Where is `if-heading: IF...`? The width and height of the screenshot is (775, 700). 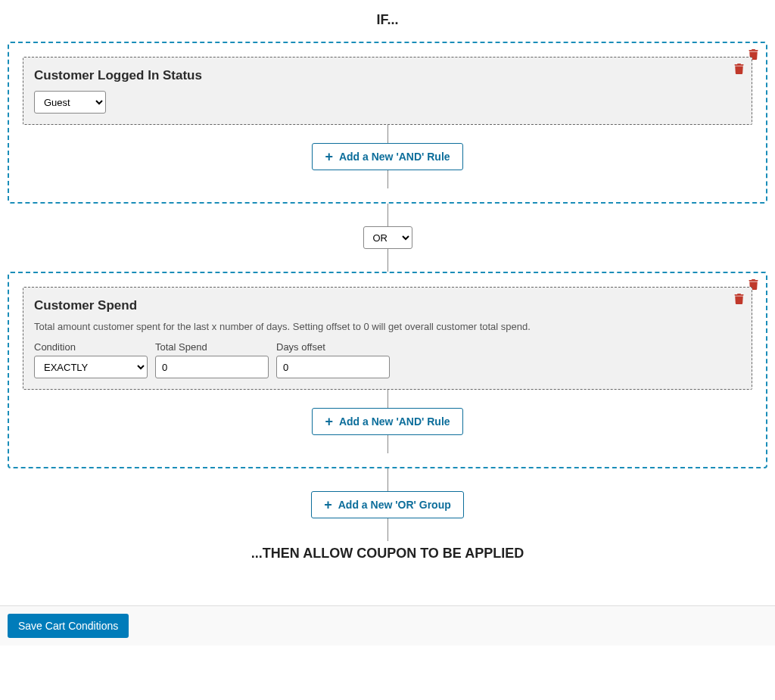 if-heading: IF... is located at coordinates (388, 20).